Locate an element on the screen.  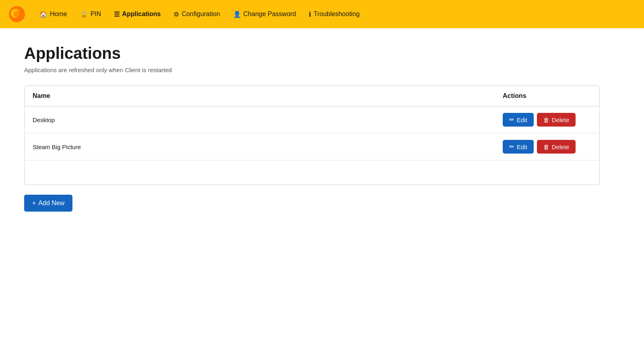
nav-label-troubleshooting: Troubleshooting is located at coordinates (336, 14).